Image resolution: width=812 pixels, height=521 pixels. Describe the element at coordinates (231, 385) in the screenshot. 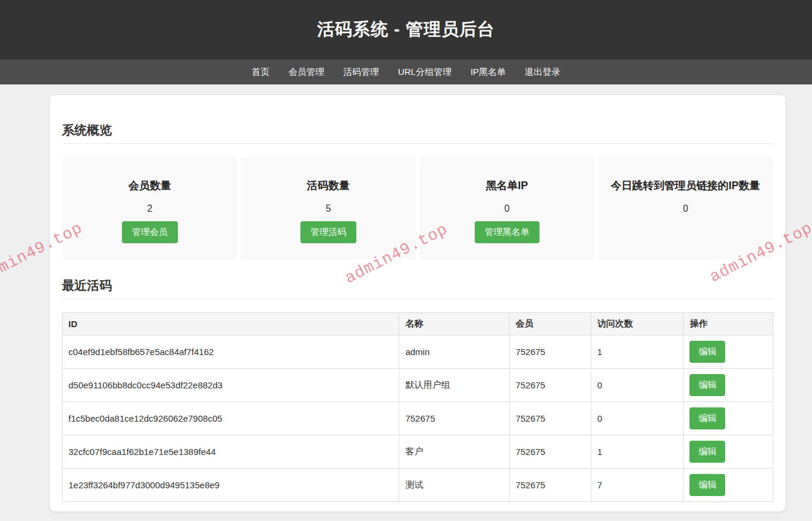

I see `cell-id: d50e91106bb8dc0cc94e53df22e882d3` at that location.